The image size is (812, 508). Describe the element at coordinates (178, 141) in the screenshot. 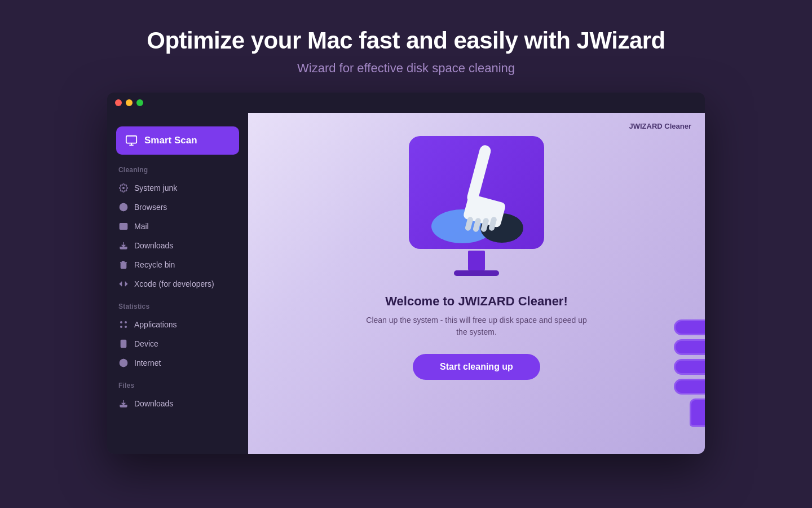

I see `smart-scan-button: Smart Scan` at that location.